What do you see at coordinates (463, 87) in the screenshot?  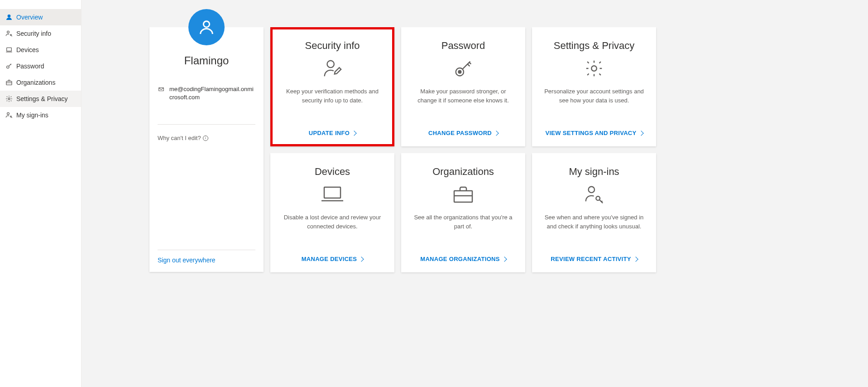 I see `tile-password: Password Make your password stronger, or…` at bounding box center [463, 87].